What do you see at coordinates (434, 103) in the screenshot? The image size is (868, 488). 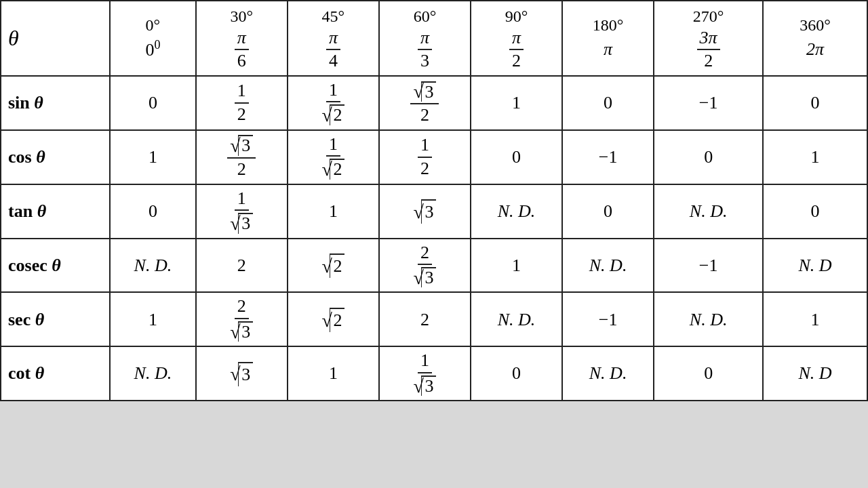 I see `sin-row: sin θ 0 1 2 1 √ 2` at bounding box center [434, 103].